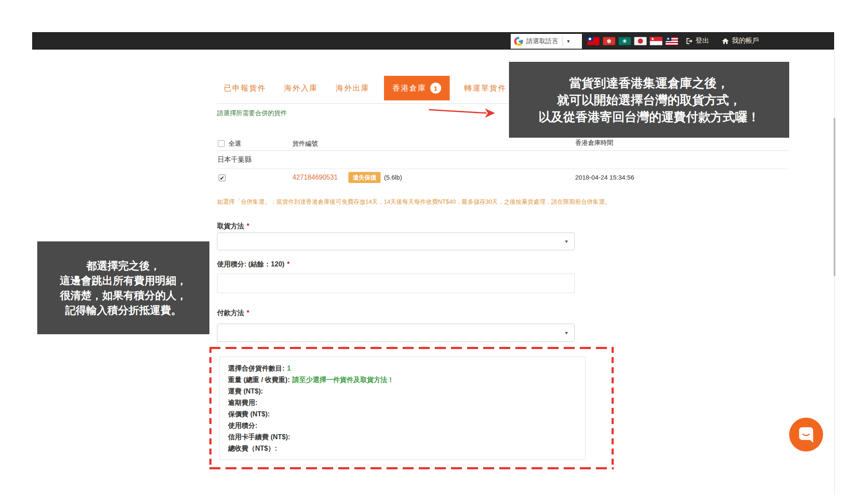 The height and width of the screenshot is (496, 868). I want to click on annotation-fee-details: 都選擇完之後， 這邊會跳出所有費用明細， 很清楚，如果有積分的人， 記得輸入積分…, so click(123, 288).